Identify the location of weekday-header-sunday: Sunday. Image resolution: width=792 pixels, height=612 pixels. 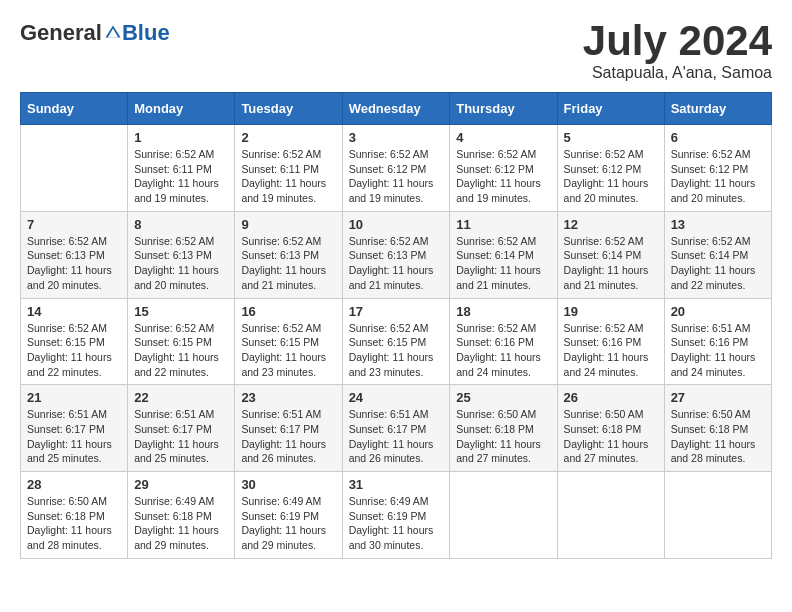
(74, 109).